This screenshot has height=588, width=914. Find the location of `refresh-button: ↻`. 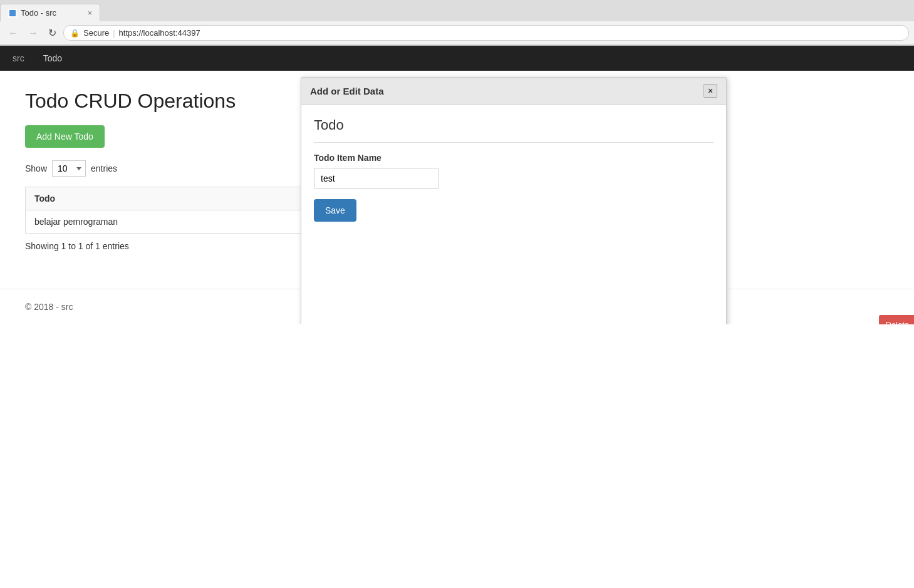

refresh-button: ↻ is located at coordinates (53, 33).